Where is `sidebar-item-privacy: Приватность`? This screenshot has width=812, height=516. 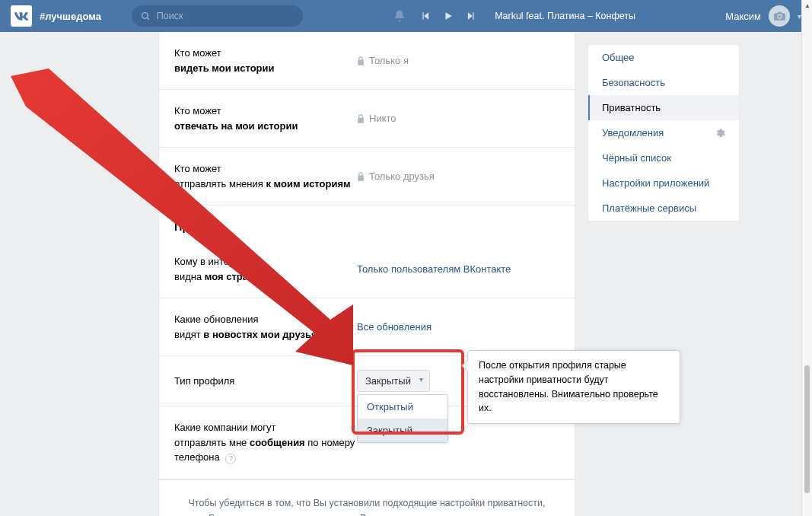
sidebar-item-privacy: Приватность is located at coordinates (664, 108).